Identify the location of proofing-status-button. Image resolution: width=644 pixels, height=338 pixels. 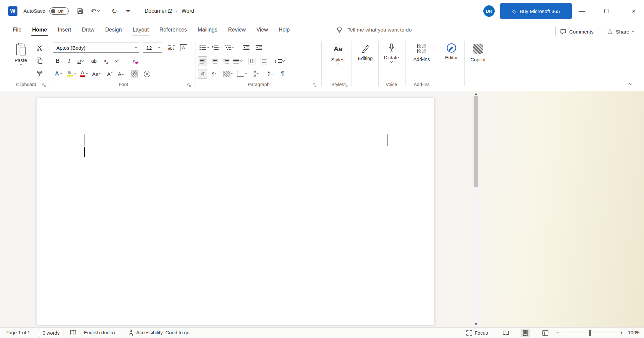
(73, 333).